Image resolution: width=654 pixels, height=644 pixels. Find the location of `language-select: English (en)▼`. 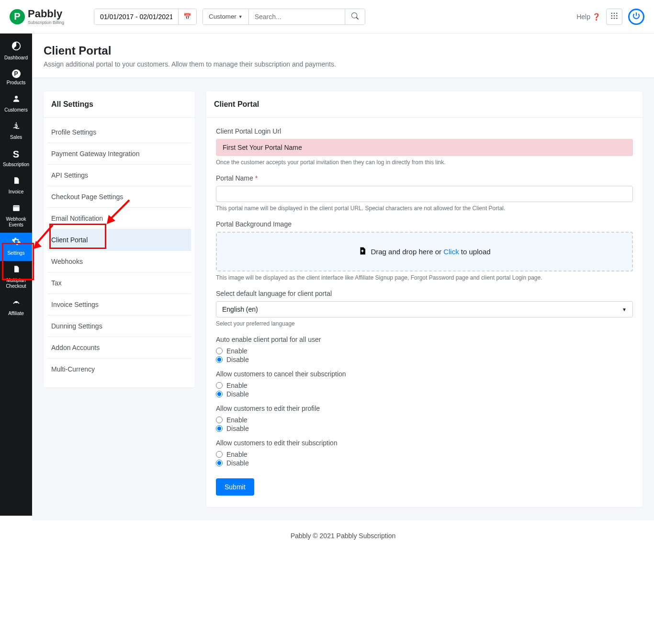

language-select: English (en)▼ is located at coordinates (424, 309).